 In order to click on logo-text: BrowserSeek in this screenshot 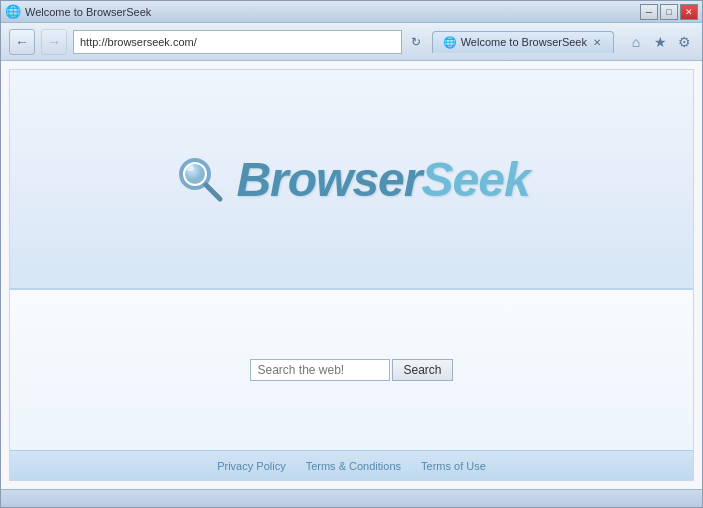, I will do `click(382, 180)`.